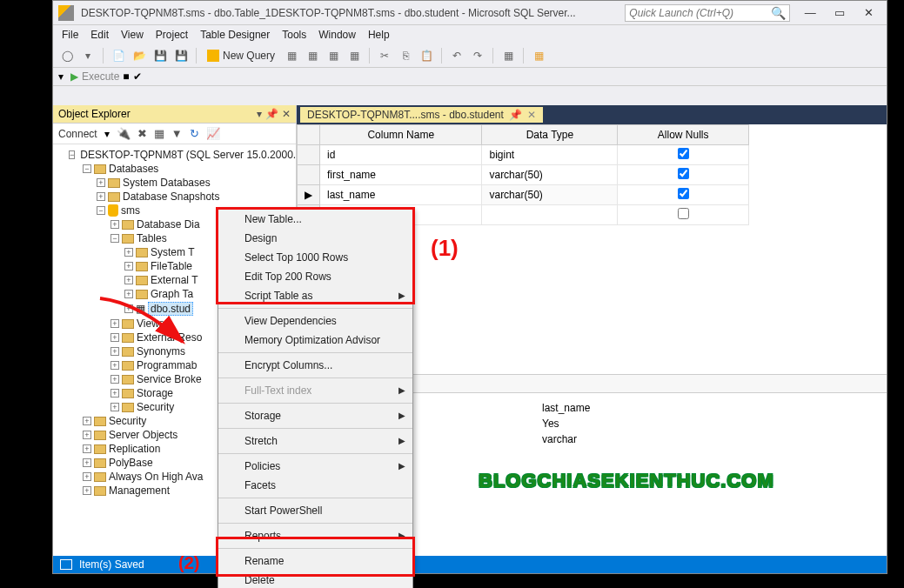 The height and width of the screenshot is (588, 904). Describe the element at coordinates (169, 337) in the screenshot. I see `tree-extres: External Reso` at that location.